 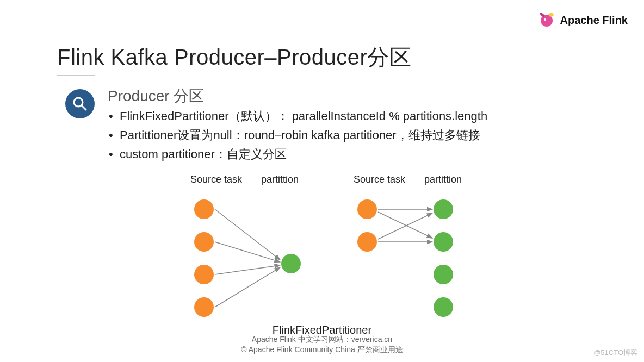 What do you see at coordinates (298, 135) in the screenshot?
I see `bullet-item: Partittioner设置为null：round–robin kafka pa…` at bounding box center [298, 135].